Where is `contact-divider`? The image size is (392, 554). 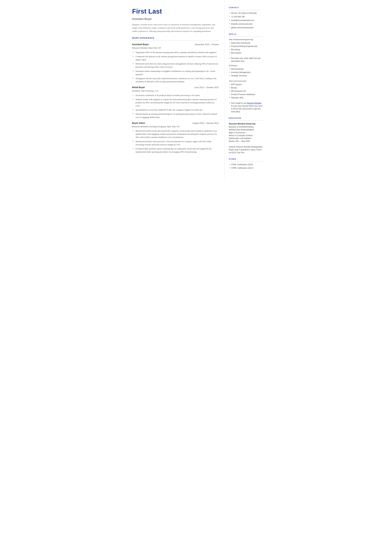
contact-divider is located at coordinates (246, 10).